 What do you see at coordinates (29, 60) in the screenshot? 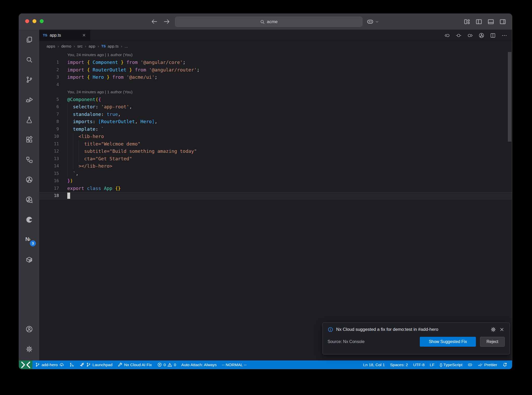
I see `activity-search` at bounding box center [29, 60].